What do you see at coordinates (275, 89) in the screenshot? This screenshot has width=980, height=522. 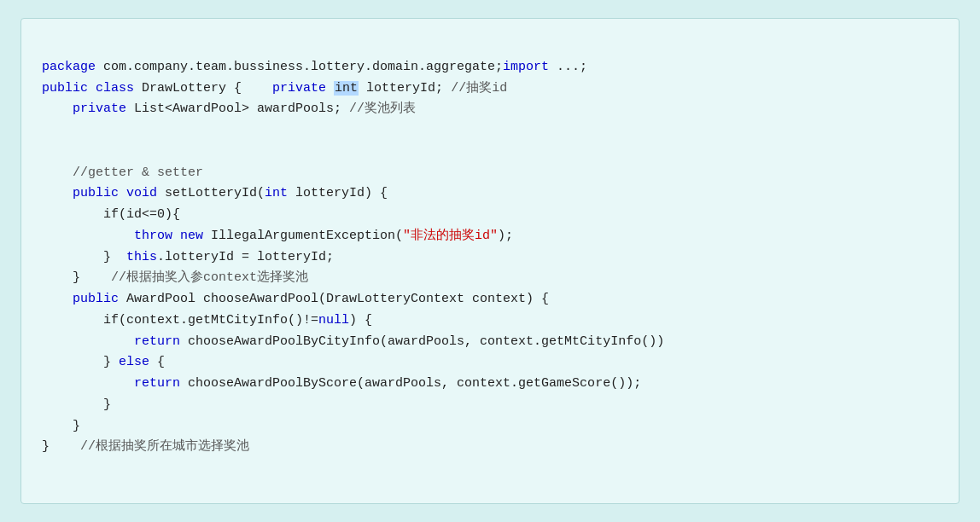 I see `line-2: public class DrawLottery { private int l…` at bounding box center [275, 89].